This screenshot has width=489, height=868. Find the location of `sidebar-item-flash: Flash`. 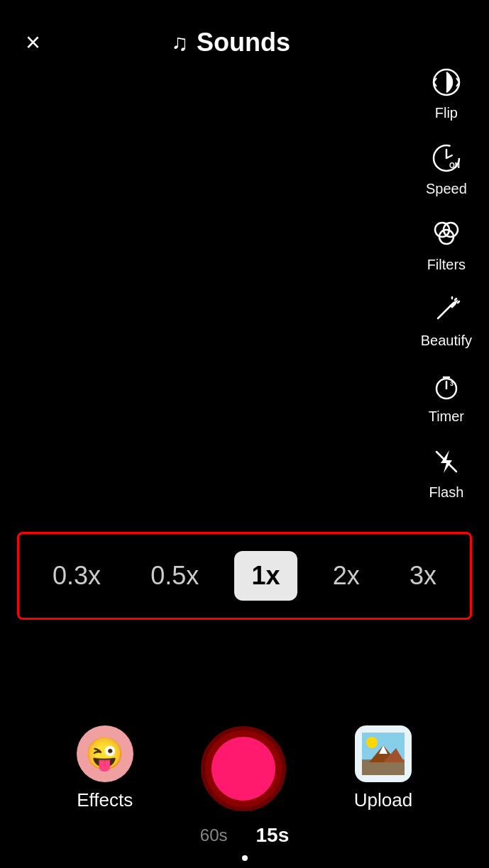

sidebar-item-flash: Flash is located at coordinates (446, 471).